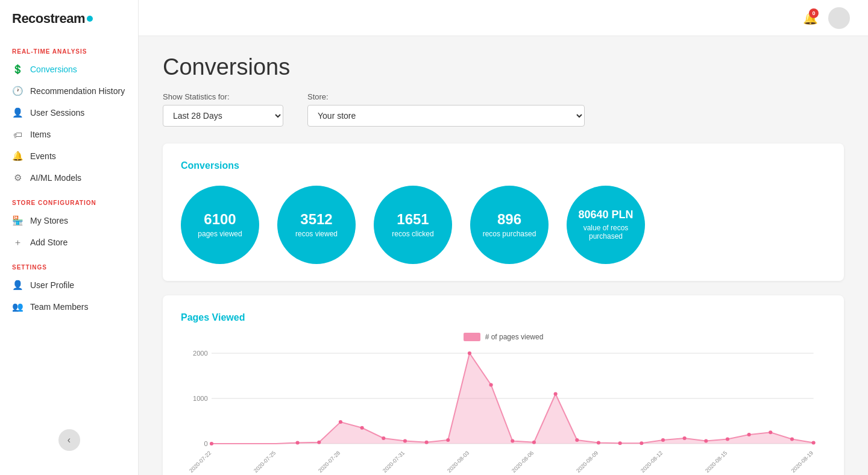 The height and width of the screenshot is (475, 868). Describe the element at coordinates (17, 69) in the screenshot. I see `dollar-icon: 💲` at that location.